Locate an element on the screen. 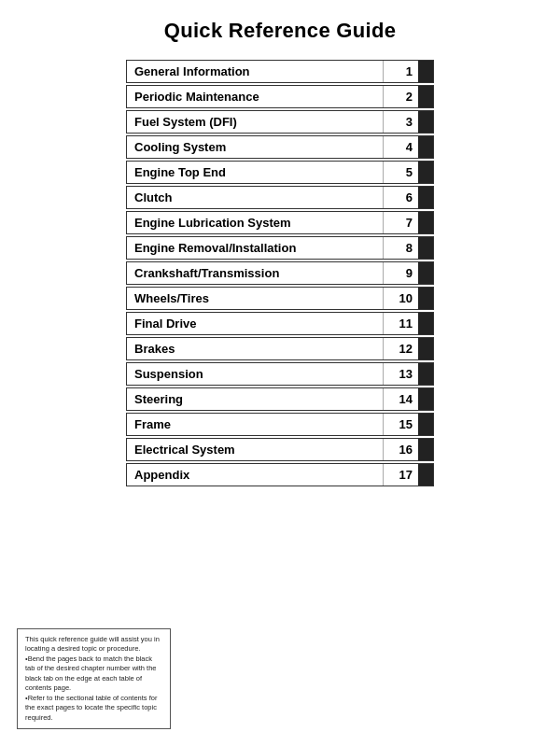 The width and height of the screenshot is (560, 746). row-label: Crankshaft/Transmission is located at coordinates (255, 273).